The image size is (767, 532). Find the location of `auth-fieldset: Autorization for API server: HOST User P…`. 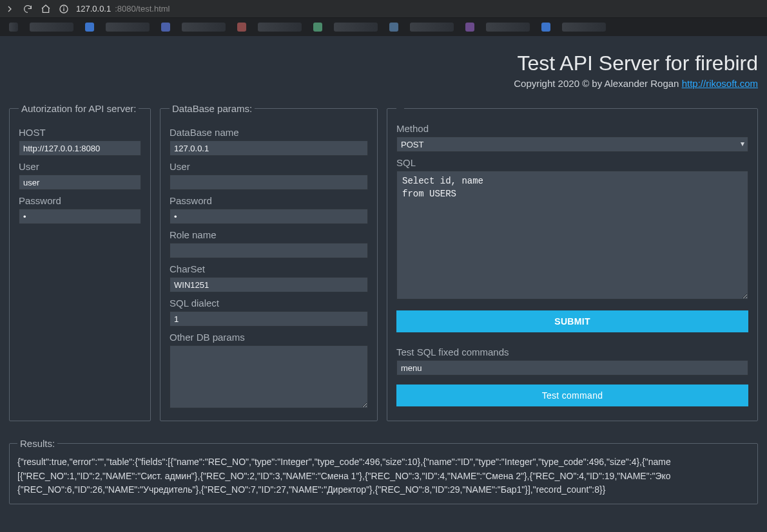

auth-fieldset: Autorization for API server: HOST User P… is located at coordinates (80, 262).